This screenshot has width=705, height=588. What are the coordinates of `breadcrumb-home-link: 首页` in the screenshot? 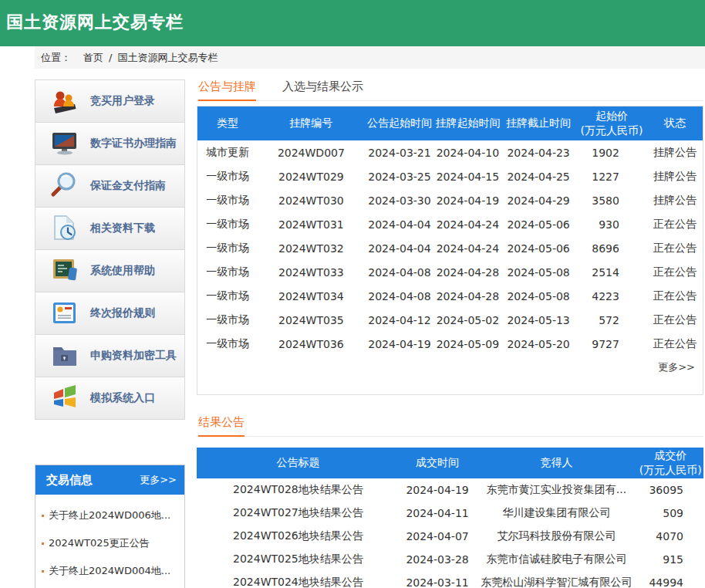 It's located at (93, 58).